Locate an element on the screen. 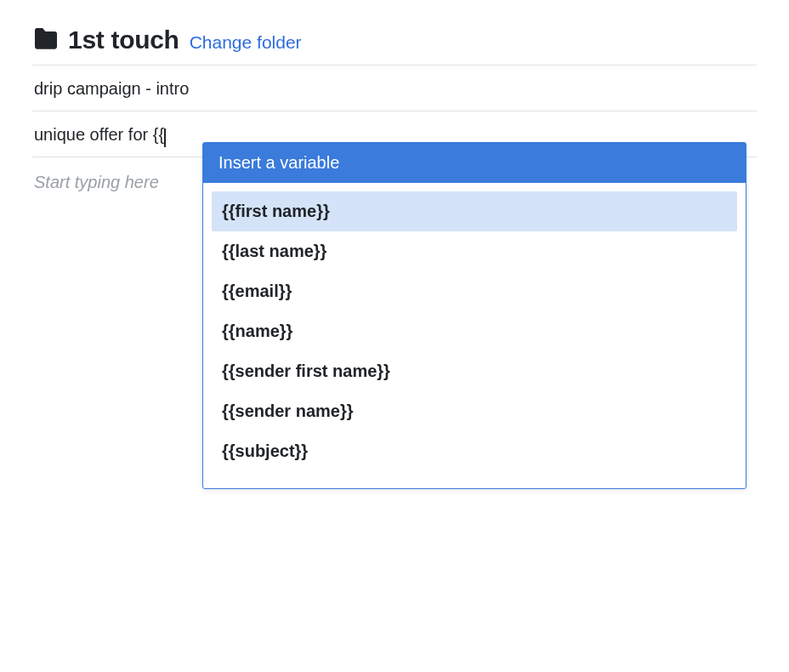 This screenshot has height=672, width=789. variable-option-first-name: {{first name}} is located at coordinates (474, 211).